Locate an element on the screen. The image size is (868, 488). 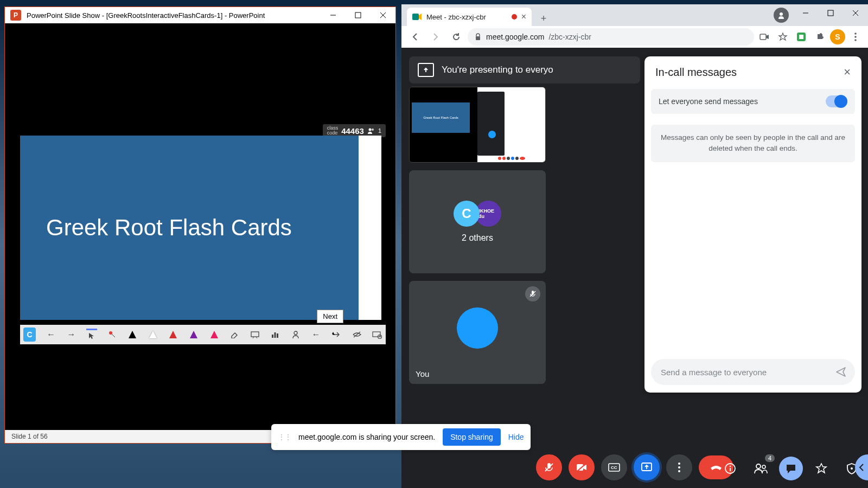
mic-toggle-button is located at coordinates (549, 467).